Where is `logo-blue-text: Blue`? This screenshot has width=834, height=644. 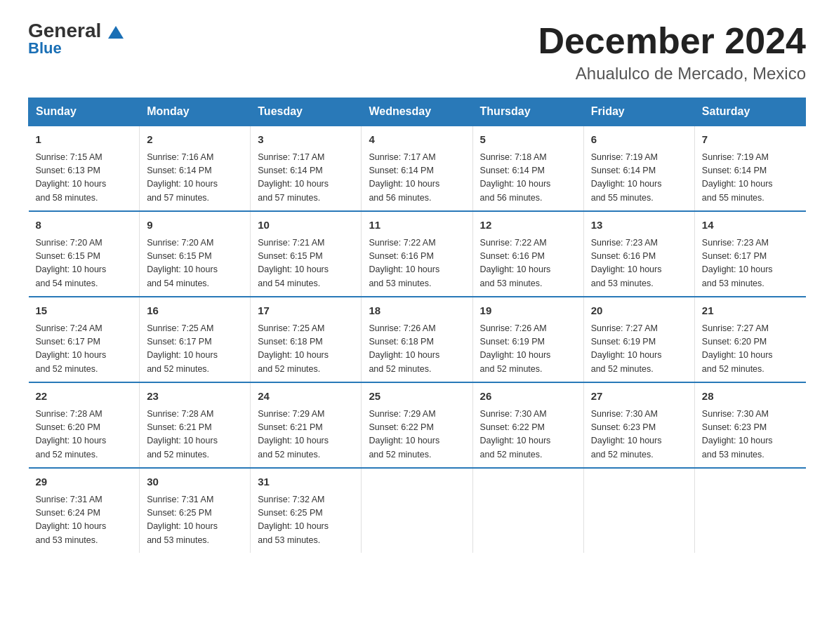
logo-blue-text: Blue is located at coordinates (45, 48).